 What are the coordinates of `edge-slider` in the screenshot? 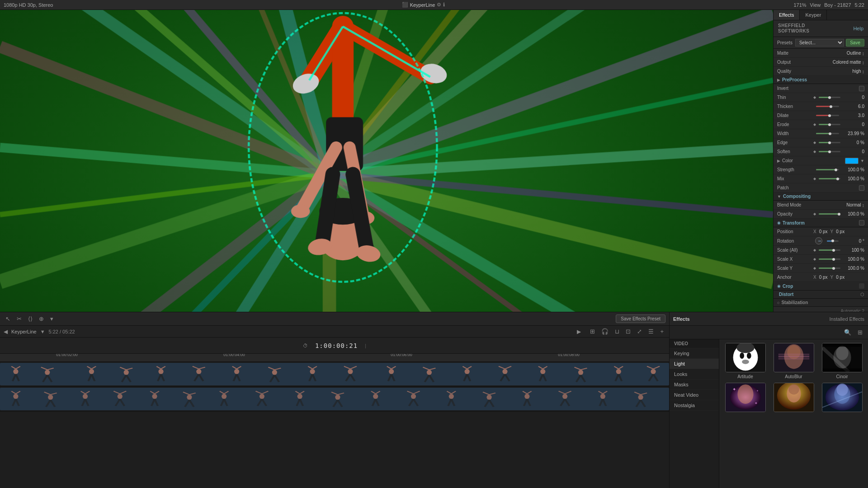 It's located at (830, 143).